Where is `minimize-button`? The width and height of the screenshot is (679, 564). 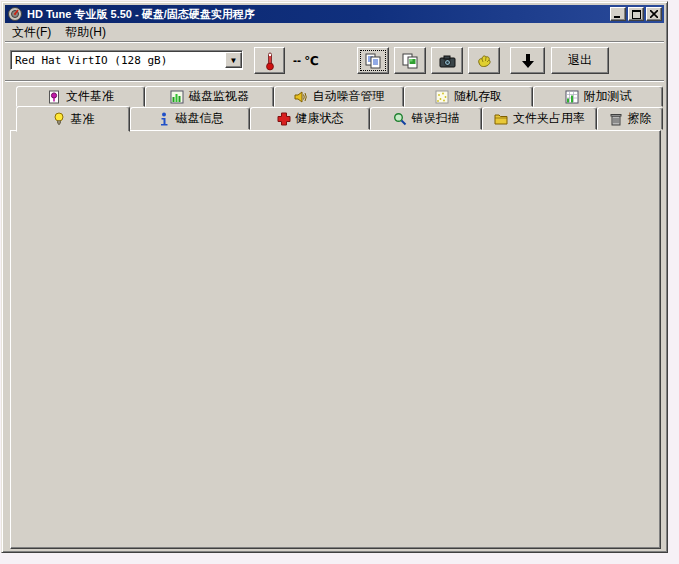
minimize-button is located at coordinates (618, 14).